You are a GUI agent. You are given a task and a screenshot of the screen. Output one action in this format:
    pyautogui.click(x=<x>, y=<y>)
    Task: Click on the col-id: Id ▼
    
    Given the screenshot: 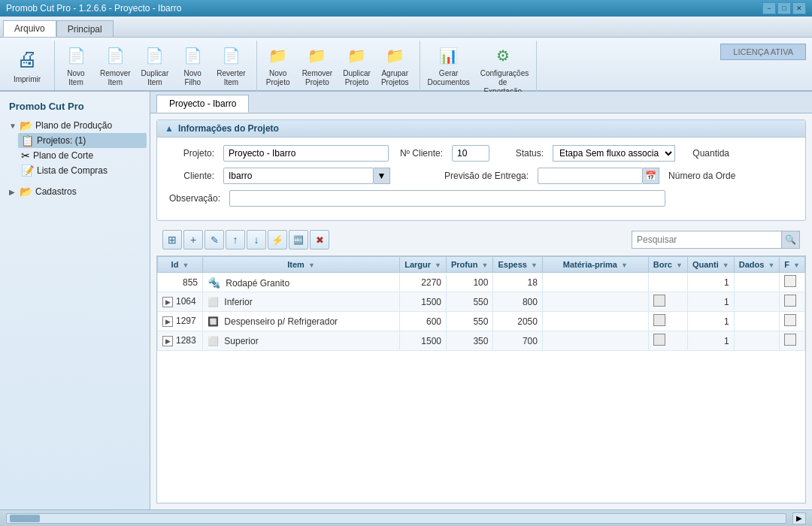 What is the action you would take?
    pyautogui.click(x=180, y=265)
    